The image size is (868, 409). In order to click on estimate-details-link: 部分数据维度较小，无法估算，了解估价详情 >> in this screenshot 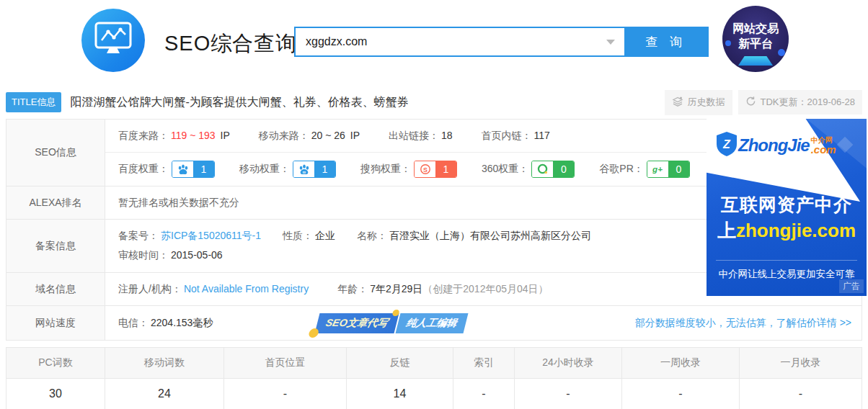, I will do `click(743, 323)`.